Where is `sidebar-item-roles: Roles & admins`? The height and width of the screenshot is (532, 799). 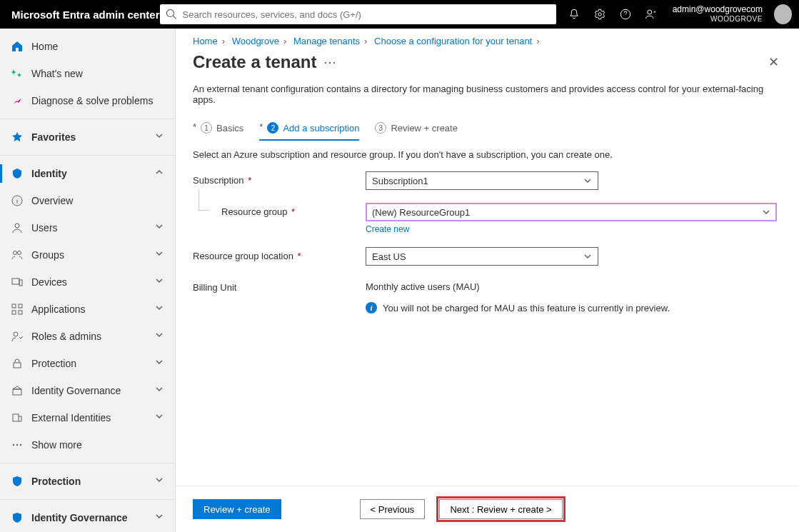 sidebar-item-roles: Roles & admins is located at coordinates (87, 336).